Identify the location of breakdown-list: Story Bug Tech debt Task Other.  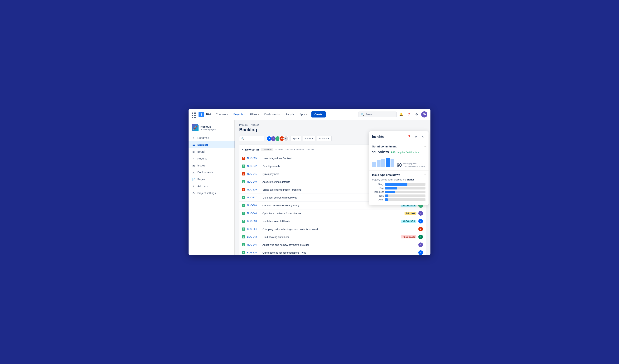
(399, 192).